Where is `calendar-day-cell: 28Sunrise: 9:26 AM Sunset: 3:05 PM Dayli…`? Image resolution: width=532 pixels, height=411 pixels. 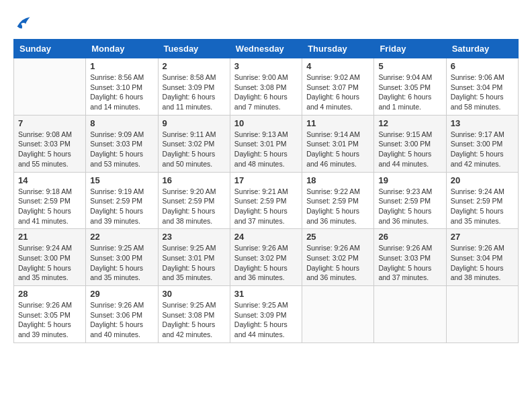 calendar-day-cell: 28Sunrise: 9:26 AM Sunset: 3:05 PM Dayli… is located at coordinates (50, 314).